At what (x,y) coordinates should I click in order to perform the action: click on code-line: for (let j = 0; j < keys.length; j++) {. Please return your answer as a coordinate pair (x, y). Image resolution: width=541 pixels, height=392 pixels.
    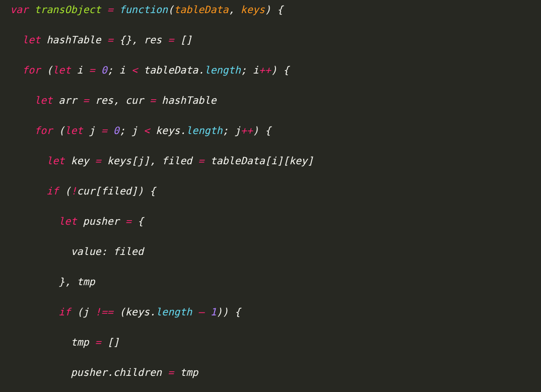
    Looking at the image, I should click on (276, 130).